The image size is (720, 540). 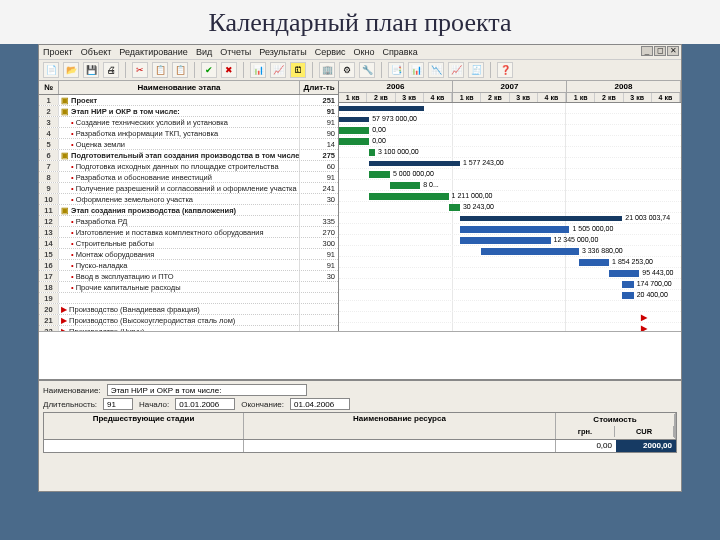 I want to click on copy-icon: 📋, so click(x=160, y=70).